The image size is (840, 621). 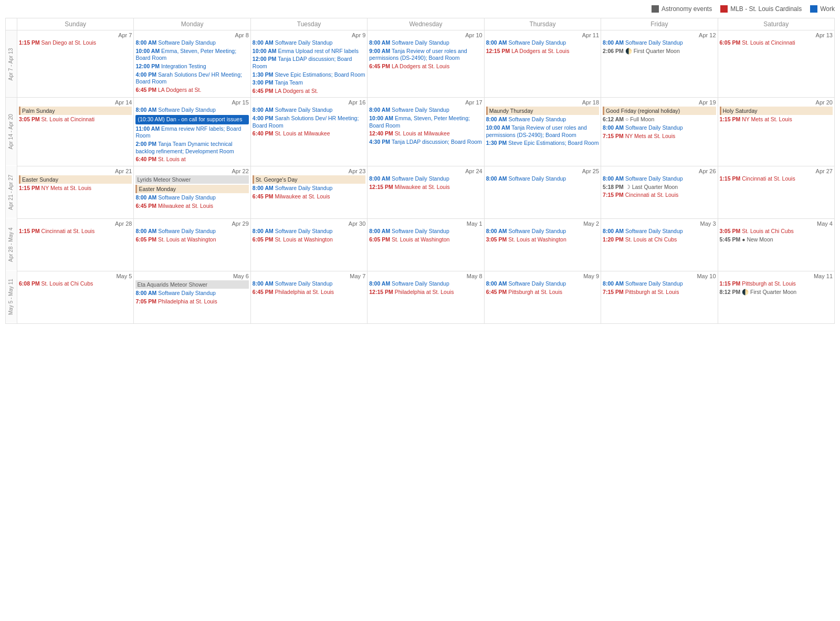 What do you see at coordinates (776, 284) in the screenshot?
I see `calendar-event: 1:15 PM Pittsburgh at St. Louis` at bounding box center [776, 284].